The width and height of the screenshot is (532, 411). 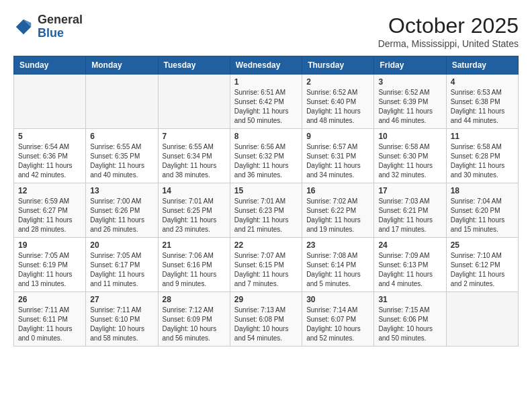 What do you see at coordinates (266, 156) in the screenshot?
I see `calendar-week-row: 5Sunrise: 6:54 AM Sunset: 6:36 PM Daylig…` at bounding box center [266, 156].